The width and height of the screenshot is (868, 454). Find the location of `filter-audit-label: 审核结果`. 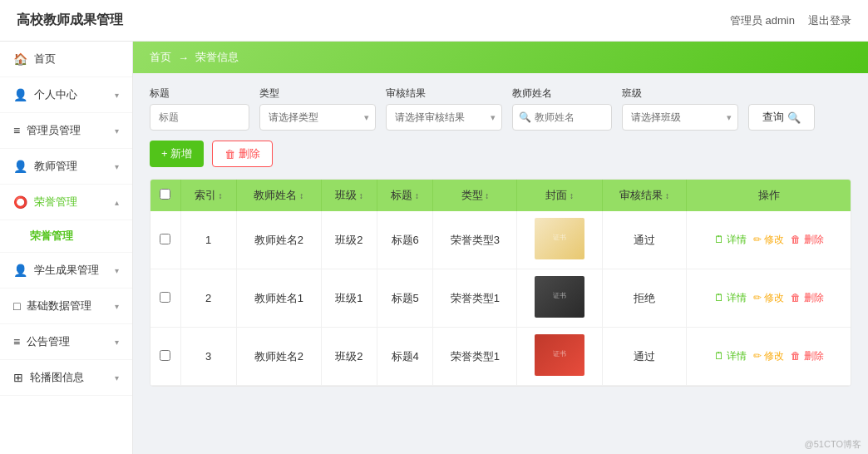

filter-audit-label: 审核结果 is located at coordinates (444, 93).